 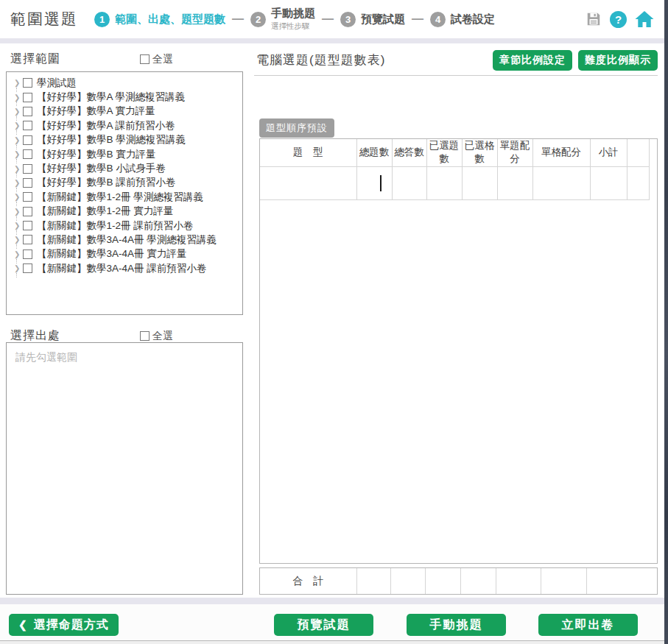 I want to click on bottom-action-bar: ❮ 選擇命題方式 預覽試題 手動挑題 立即出卷, so click(x=332, y=623).